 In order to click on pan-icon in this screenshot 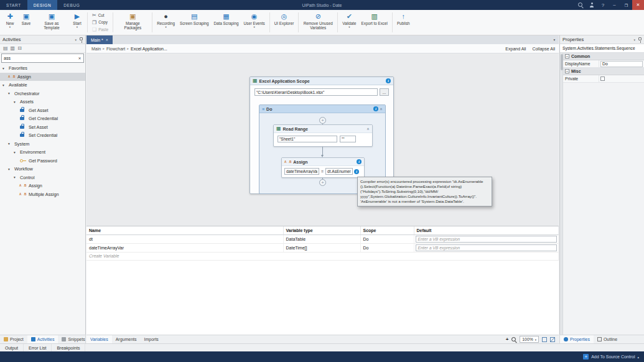, I will do `click(508, 340)`.